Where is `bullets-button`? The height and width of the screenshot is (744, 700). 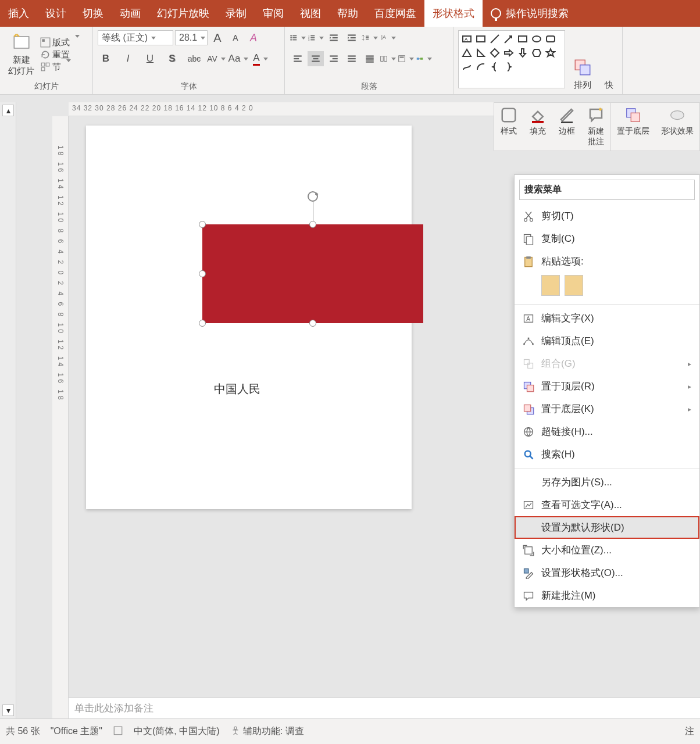 bullets-button is located at coordinates (298, 38).